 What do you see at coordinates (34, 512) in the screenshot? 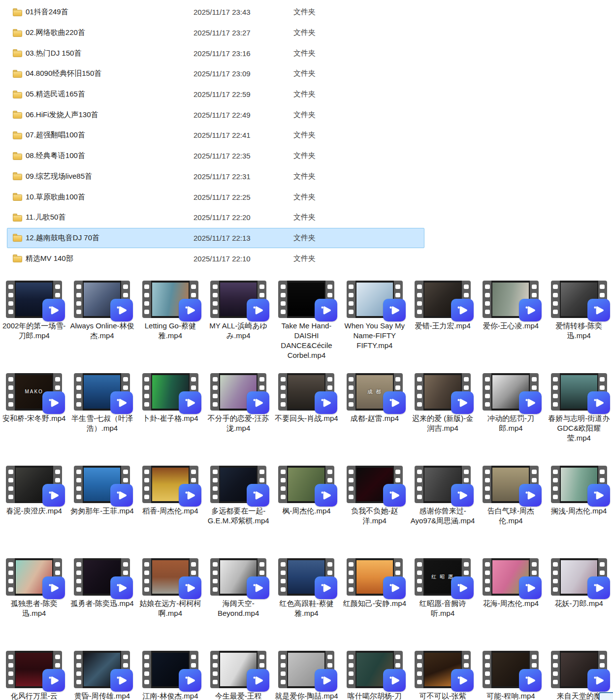
I see `video-file-item: 春泥-庾澄庆.mp4` at bounding box center [34, 512].